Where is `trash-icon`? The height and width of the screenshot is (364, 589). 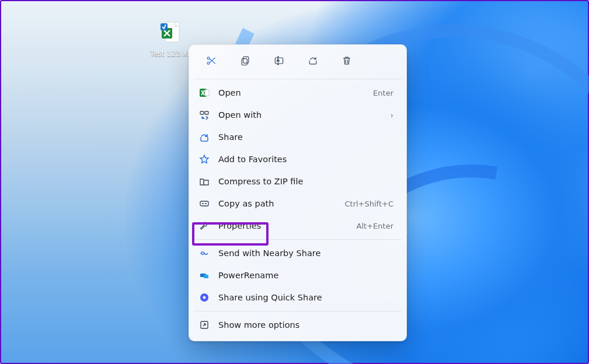
trash-icon is located at coordinates (347, 62).